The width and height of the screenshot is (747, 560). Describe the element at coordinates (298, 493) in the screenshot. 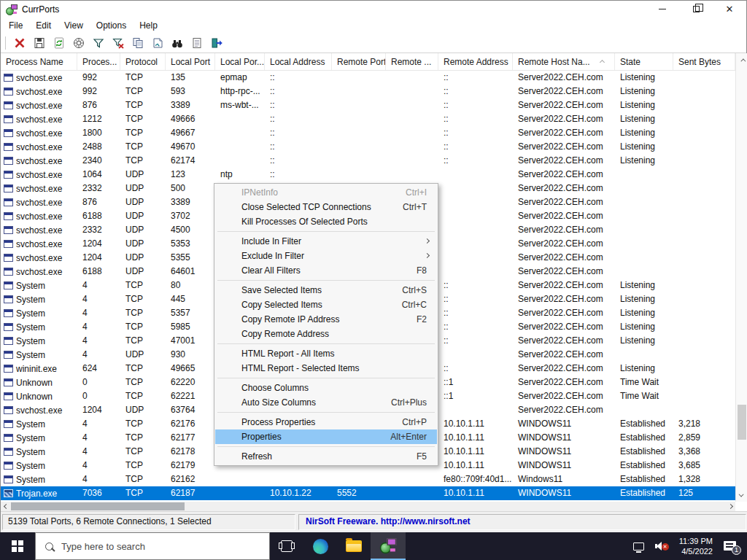

I see `table-cell: 10.10.1.22` at that location.